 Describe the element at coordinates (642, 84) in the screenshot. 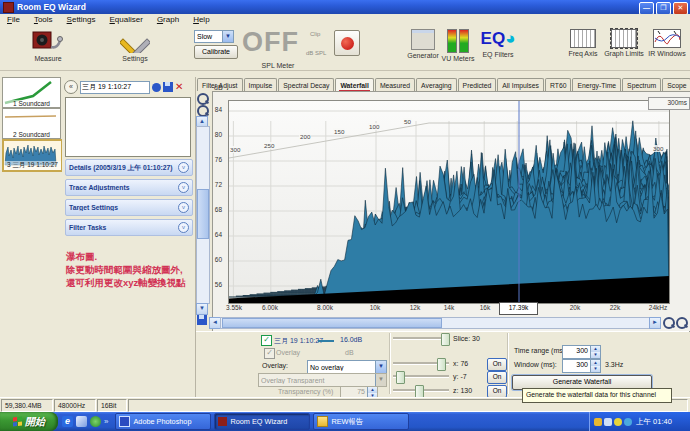

I see `tab-spectrum: Spectrum` at that location.